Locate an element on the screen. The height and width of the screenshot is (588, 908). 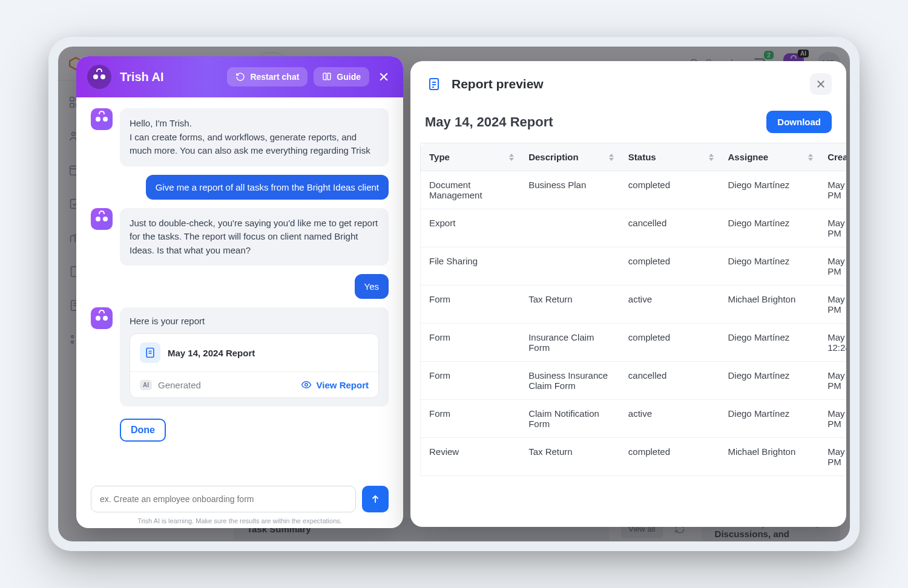
arrow-up-icon is located at coordinates (375, 499).